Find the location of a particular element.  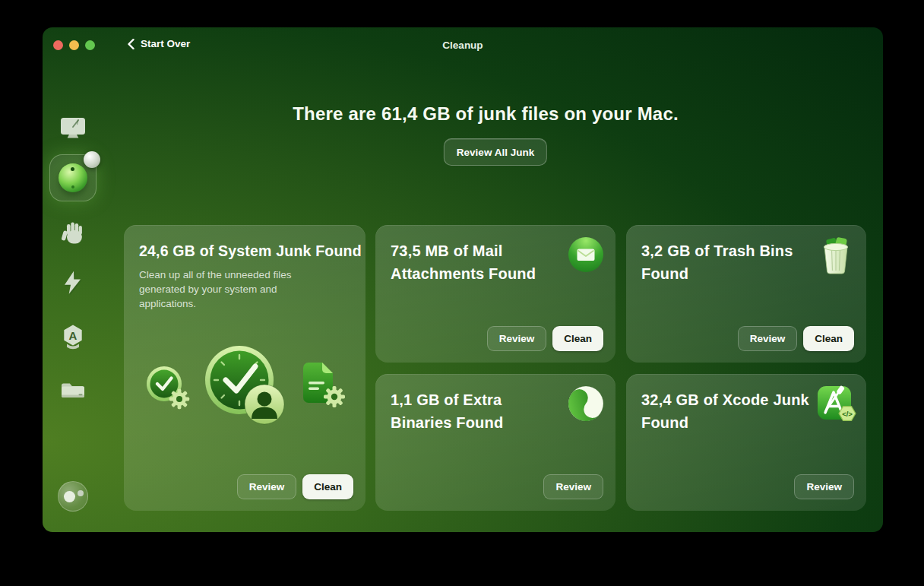

cleanup-sphere-icon is located at coordinates (73, 178).